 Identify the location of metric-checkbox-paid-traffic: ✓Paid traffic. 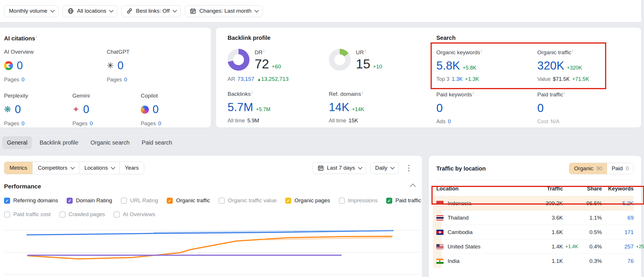
(404, 201).